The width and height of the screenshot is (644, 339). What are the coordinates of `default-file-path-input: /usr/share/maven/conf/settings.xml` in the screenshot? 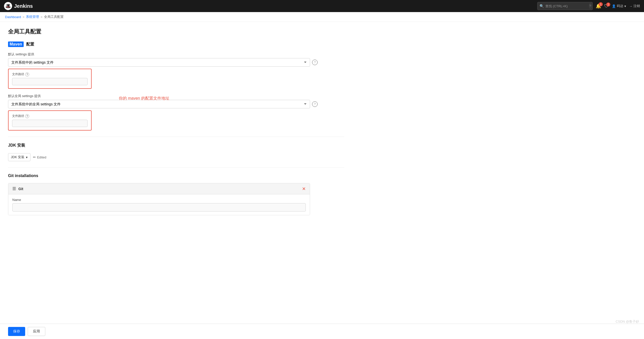 It's located at (50, 81).